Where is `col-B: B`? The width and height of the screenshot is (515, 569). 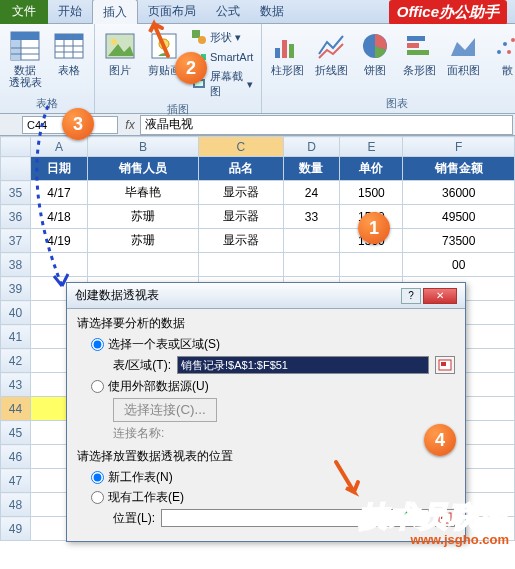
col-B: B is located at coordinates (142, 147).